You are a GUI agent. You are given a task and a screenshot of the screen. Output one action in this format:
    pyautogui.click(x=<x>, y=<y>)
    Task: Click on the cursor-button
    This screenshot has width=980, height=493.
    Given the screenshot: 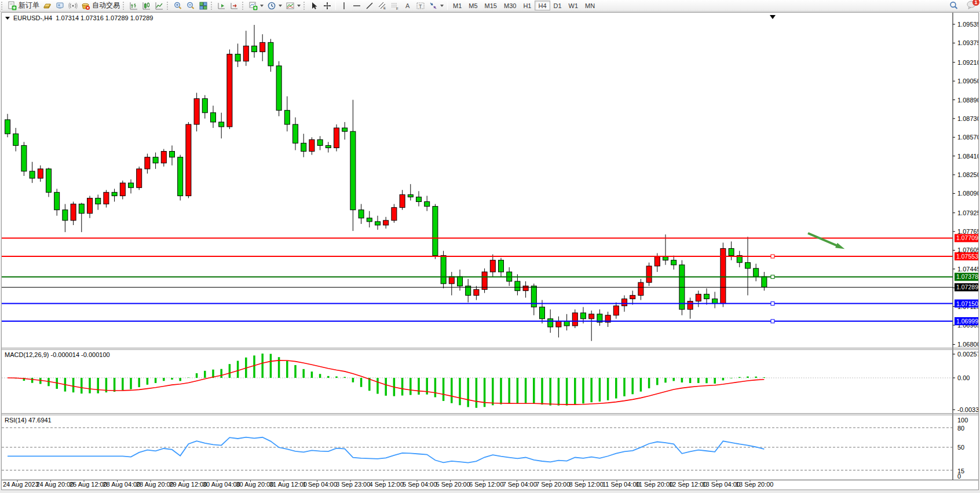 What is the action you would take?
    pyautogui.click(x=315, y=6)
    